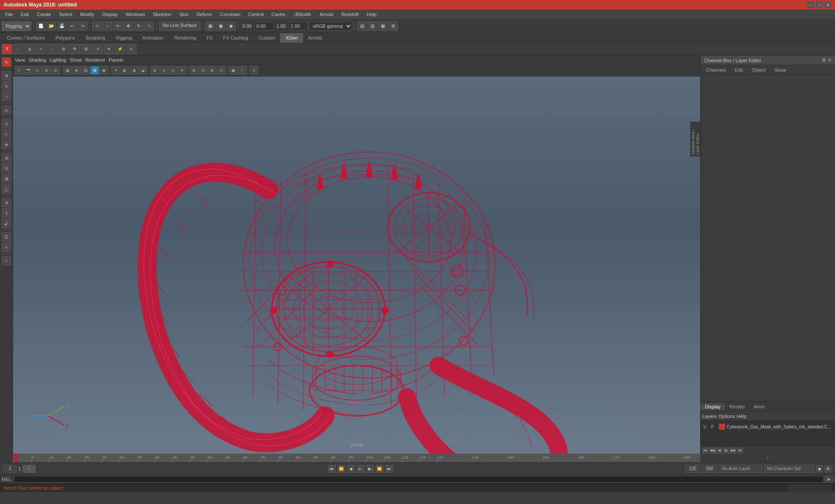  Describe the element at coordinates (315, 38) in the screenshot. I see `tab-arnold: Arnold` at that location.